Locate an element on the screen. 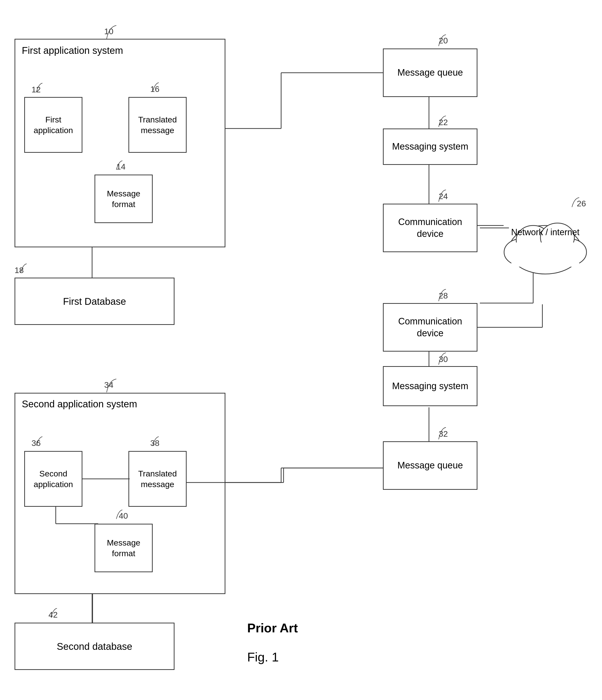 This screenshot has height=700, width=602. ref14-curve is located at coordinates (116, 166).